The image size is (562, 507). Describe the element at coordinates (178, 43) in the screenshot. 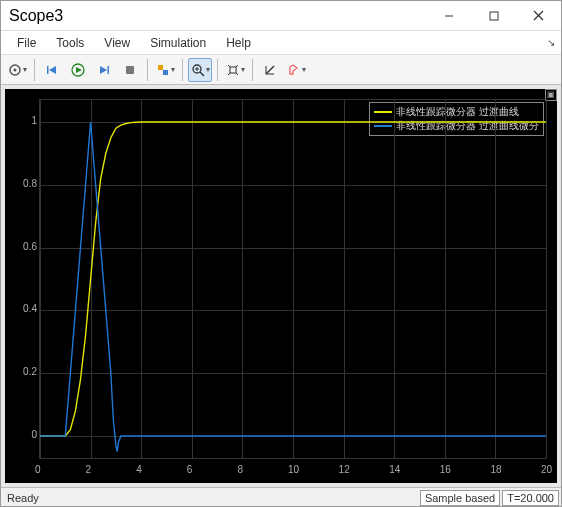

I see `menu-simulation: Simulation` at that location.